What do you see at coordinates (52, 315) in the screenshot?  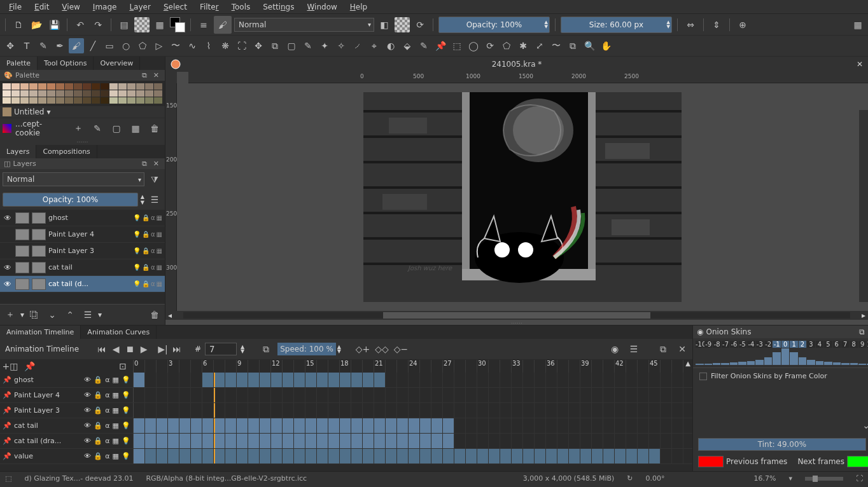 I see `move-down-icon: ⌄` at bounding box center [52, 315].